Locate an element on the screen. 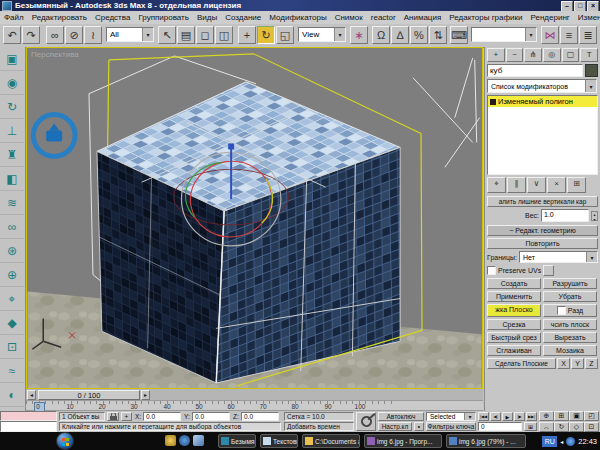 This screenshot has width=600, height=450. set-keys-icon is located at coordinates (366, 422).